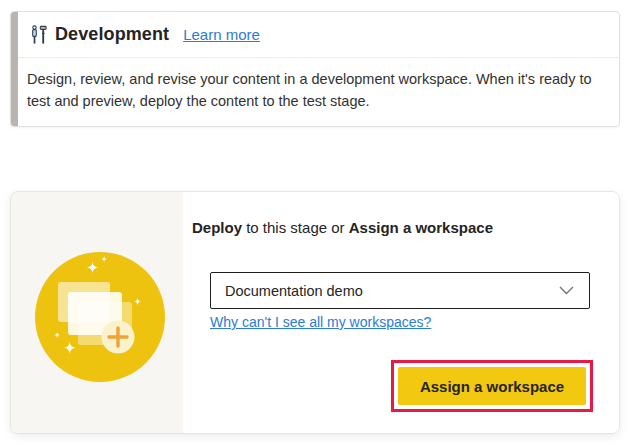  What do you see at coordinates (342, 228) in the screenshot?
I see `assign-heading: Deploy to this stage or Assign a workspa…` at bounding box center [342, 228].